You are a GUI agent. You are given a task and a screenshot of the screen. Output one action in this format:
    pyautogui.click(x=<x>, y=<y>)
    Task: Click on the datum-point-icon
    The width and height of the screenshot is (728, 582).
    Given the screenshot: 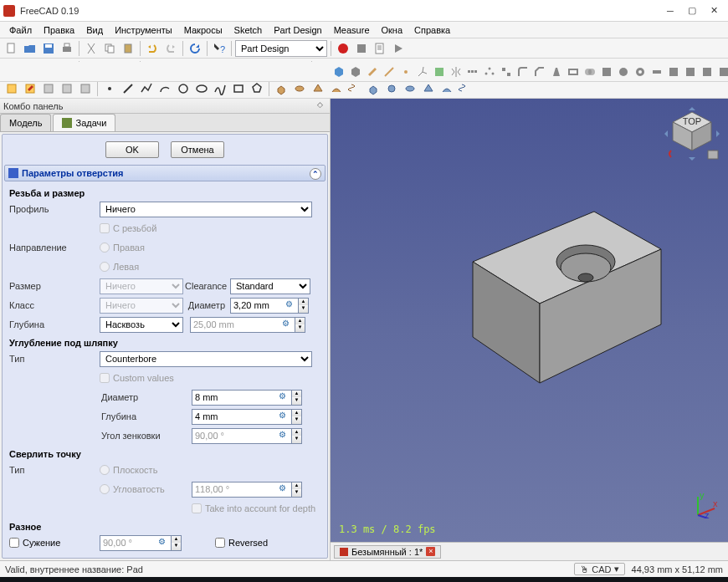 What is the action you would take?
    pyautogui.click(x=406, y=72)
    